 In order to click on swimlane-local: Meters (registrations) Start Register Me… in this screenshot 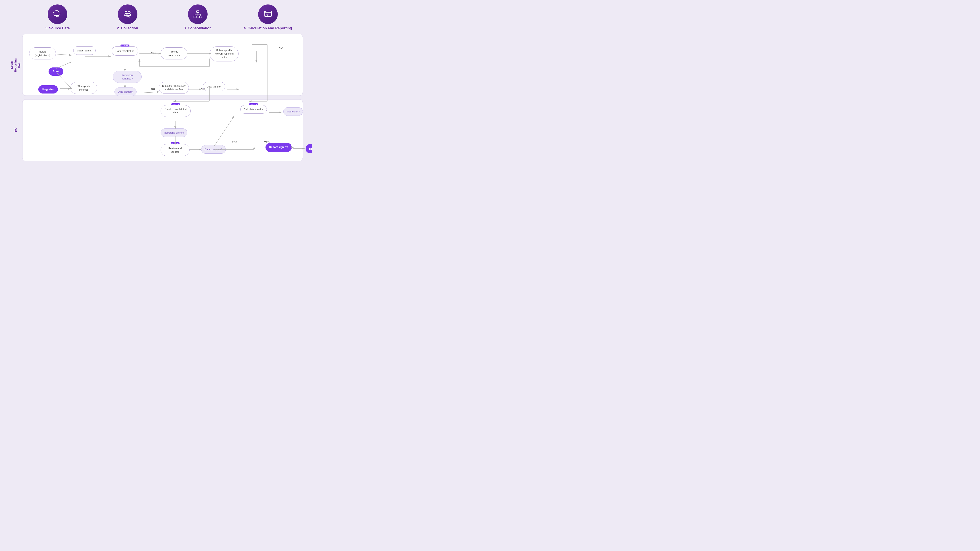, I will do `click(163, 65)`.